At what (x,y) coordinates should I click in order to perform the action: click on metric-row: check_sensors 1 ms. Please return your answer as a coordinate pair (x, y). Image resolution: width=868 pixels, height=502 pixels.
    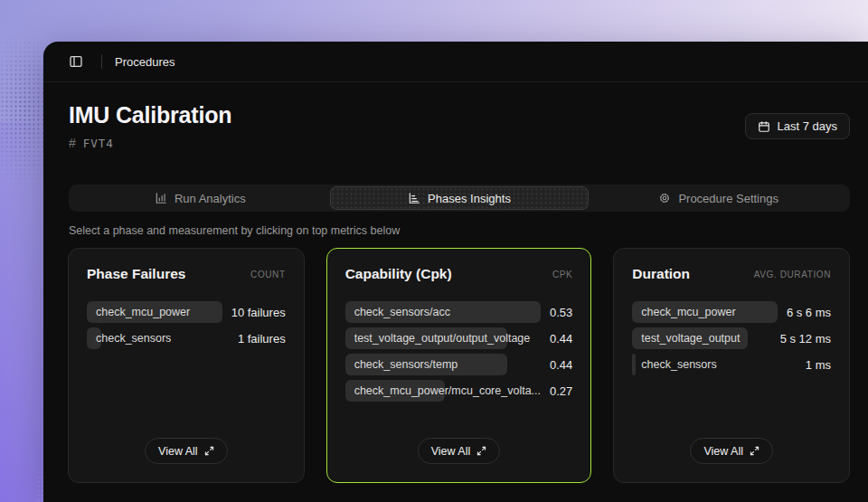
    Looking at the image, I should click on (731, 365).